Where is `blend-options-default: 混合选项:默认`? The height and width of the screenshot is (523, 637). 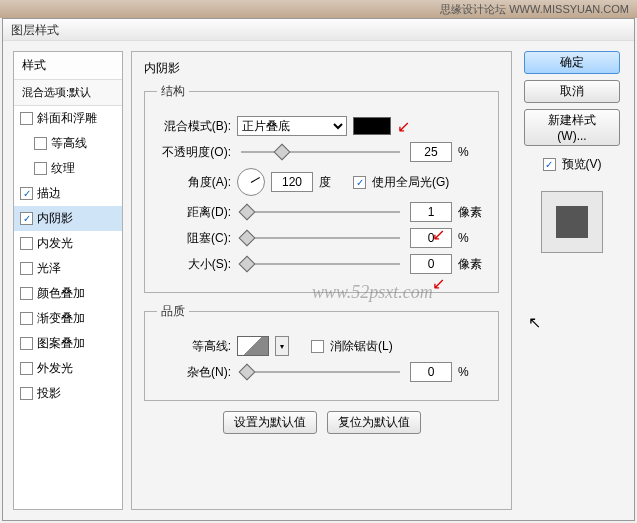
blend-options-default: 混合选项:默认 is located at coordinates (68, 93).